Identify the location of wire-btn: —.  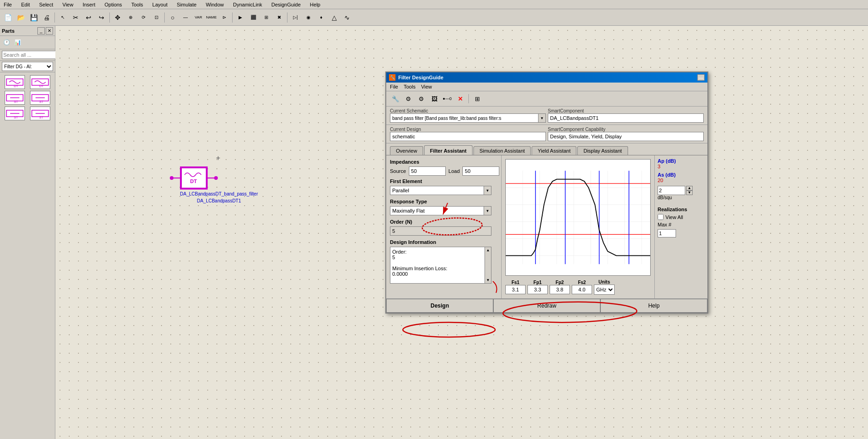
(186, 18).